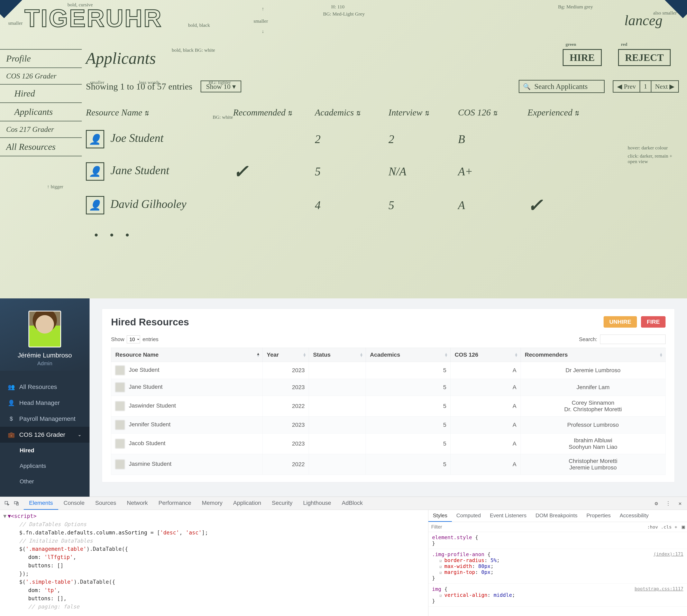  Describe the element at coordinates (440, 516) in the screenshot. I see `styles-tab: Styles` at that location.